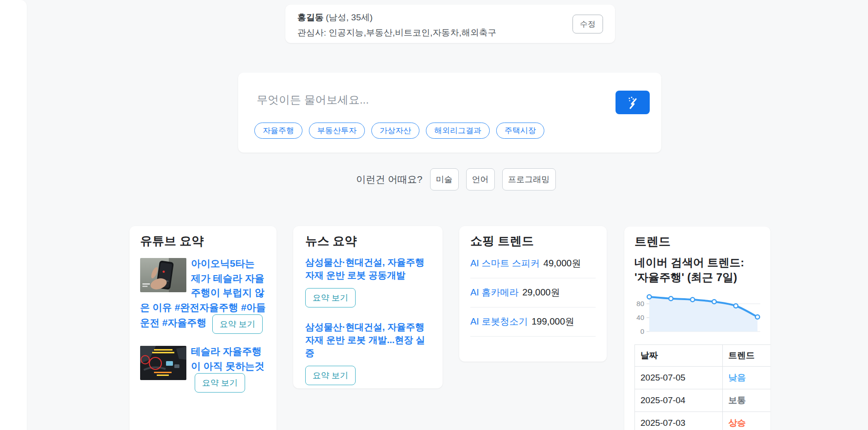  Describe the element at coordinates (278, 130) in the screenshot. I see `tag-pill: 자율주행` at that location.